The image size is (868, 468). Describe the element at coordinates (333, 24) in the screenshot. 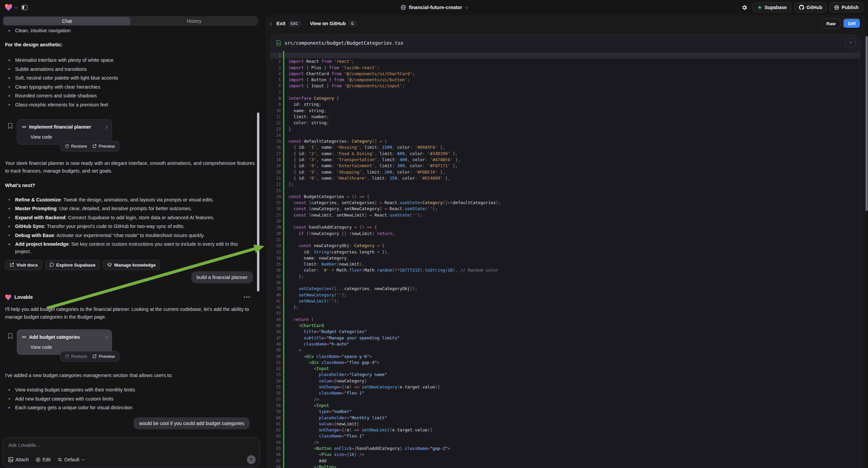

I see `view-on-github-button: View on GitHub G` at that location.